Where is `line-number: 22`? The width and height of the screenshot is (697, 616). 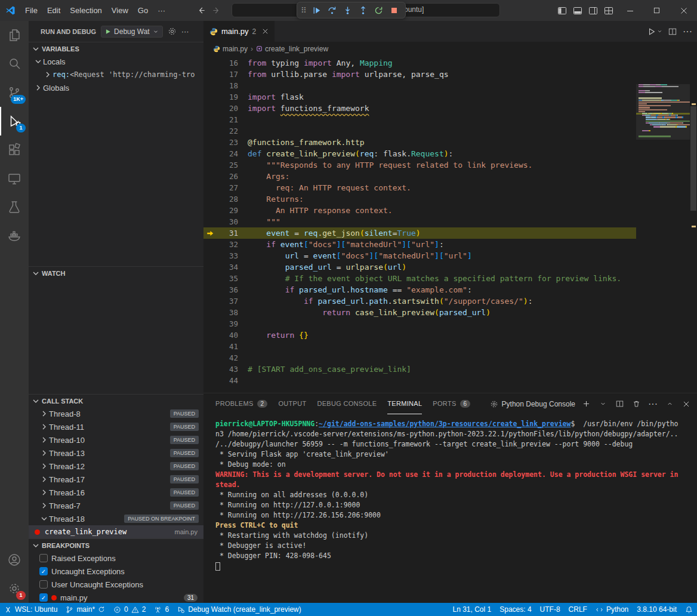
line-number: 22 is located at coordinates (227, 131).